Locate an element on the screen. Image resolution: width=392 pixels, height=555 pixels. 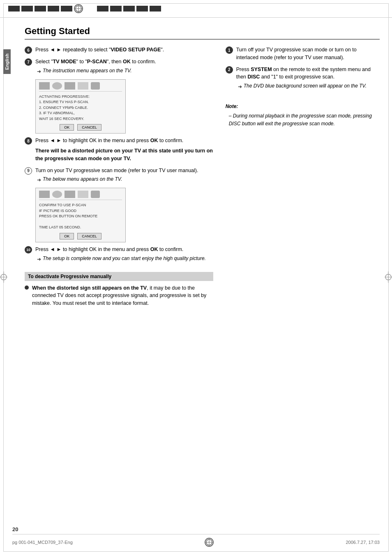
left-reg-mark is located at coordinates (4, 278).